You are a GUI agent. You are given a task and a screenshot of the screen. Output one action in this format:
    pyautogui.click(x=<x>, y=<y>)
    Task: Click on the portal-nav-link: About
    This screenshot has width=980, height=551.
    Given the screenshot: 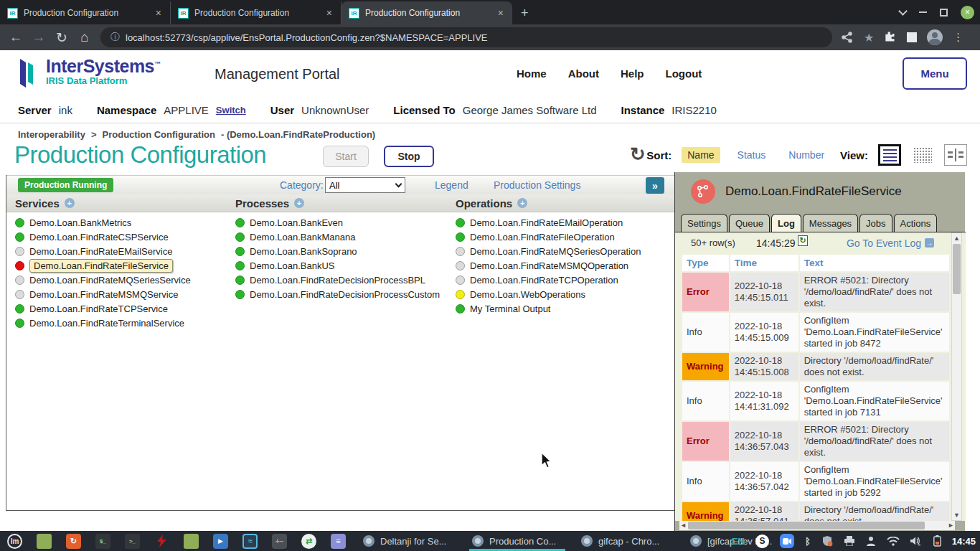 What is the action you would take?
    pyautogui.click(x=584, y=73)
    